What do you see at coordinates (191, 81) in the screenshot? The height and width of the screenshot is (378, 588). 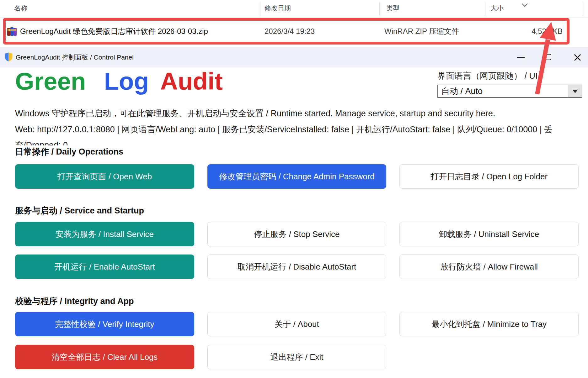 I see `logo-word-audit: Audit` at bounding box center [191, 81].